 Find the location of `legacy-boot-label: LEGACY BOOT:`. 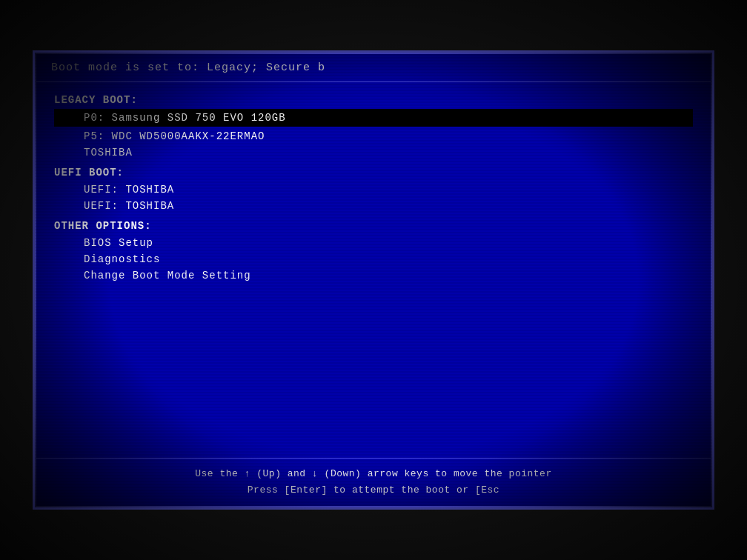

legacy-boot-label: LEGACY BOOT: is located at coordinates (374, 100).